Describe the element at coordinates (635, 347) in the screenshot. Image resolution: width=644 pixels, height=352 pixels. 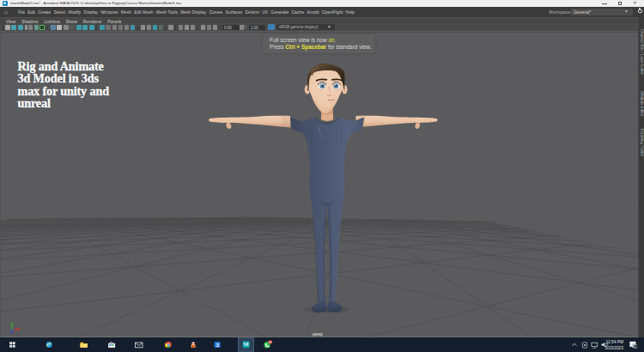
I see `svg-text: 12` at that location.